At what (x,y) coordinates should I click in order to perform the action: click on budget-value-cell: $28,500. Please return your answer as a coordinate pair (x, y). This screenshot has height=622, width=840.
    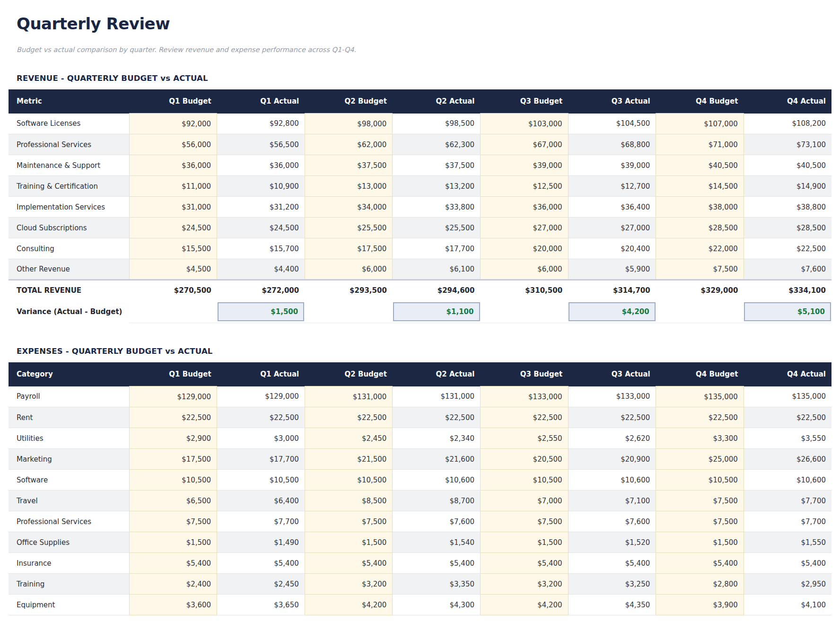
    Looking at the image, I should click on (700, 228).